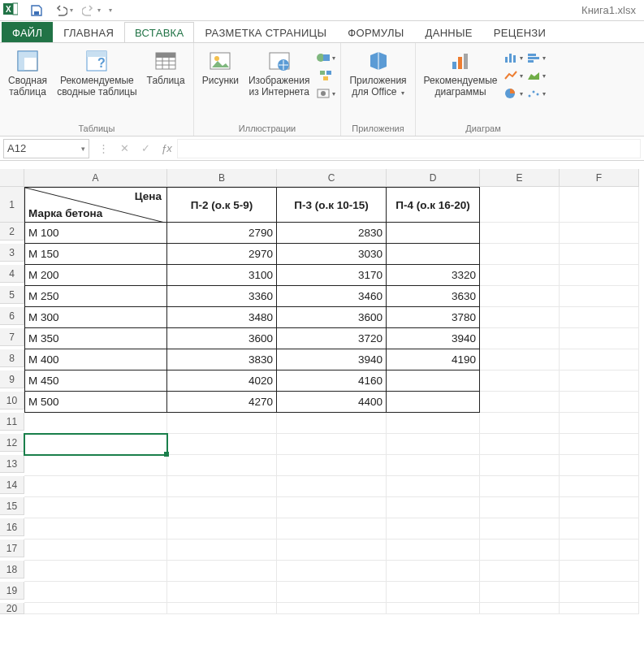 This screenshot has height=650, width=644. What do you see at coordinates (96, 275) in the screenshot?
I see `cell-A4: М 200` at bounding box center [96, 275].